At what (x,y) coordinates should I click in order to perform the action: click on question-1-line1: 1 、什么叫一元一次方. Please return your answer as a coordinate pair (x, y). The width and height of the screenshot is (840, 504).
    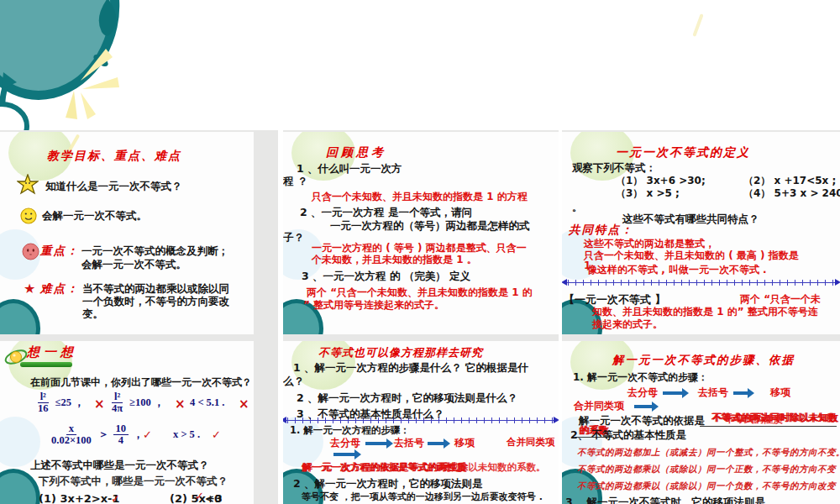
    Looking at the image, I should click on (349, 168).